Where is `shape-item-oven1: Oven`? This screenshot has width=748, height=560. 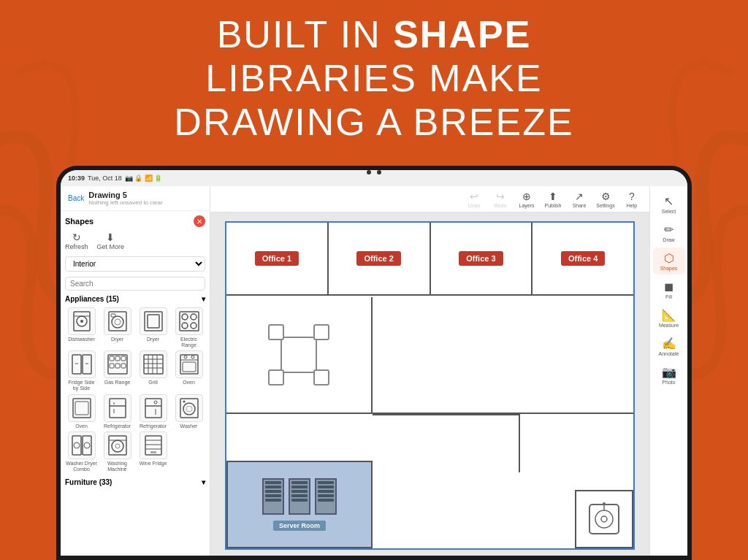
shape-item-oven1: Oven is located at coordinates (188, 371).